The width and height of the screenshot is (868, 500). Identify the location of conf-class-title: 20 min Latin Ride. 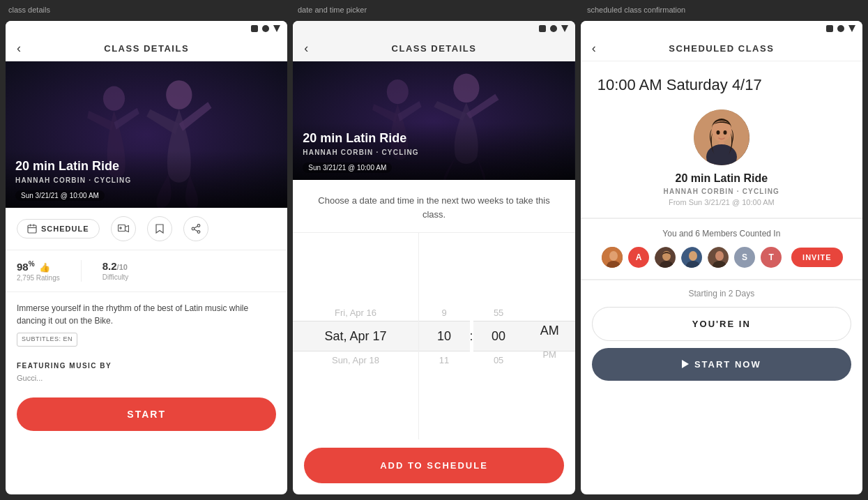
(722, 179).